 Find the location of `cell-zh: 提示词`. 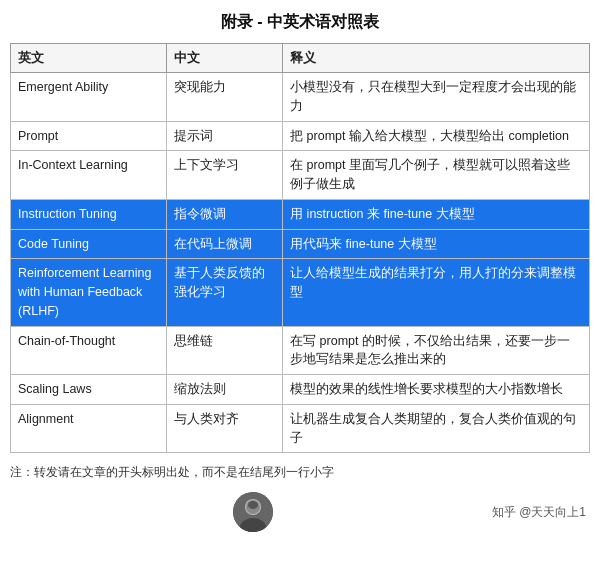

cell-zh: 提示词 is located at coordinates (225, 136).